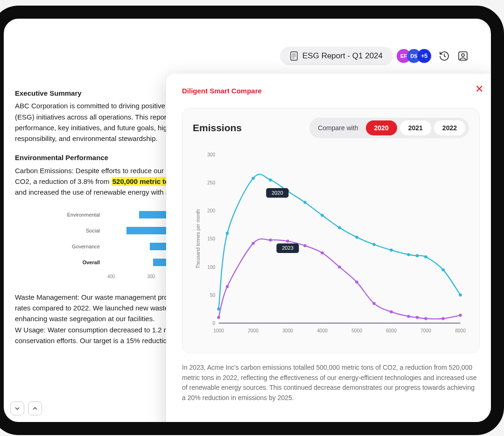  What do you see at coordinates (287, 331) in the screenshot?
I see `svg-text: 3000` at bounding box center [287, 331].